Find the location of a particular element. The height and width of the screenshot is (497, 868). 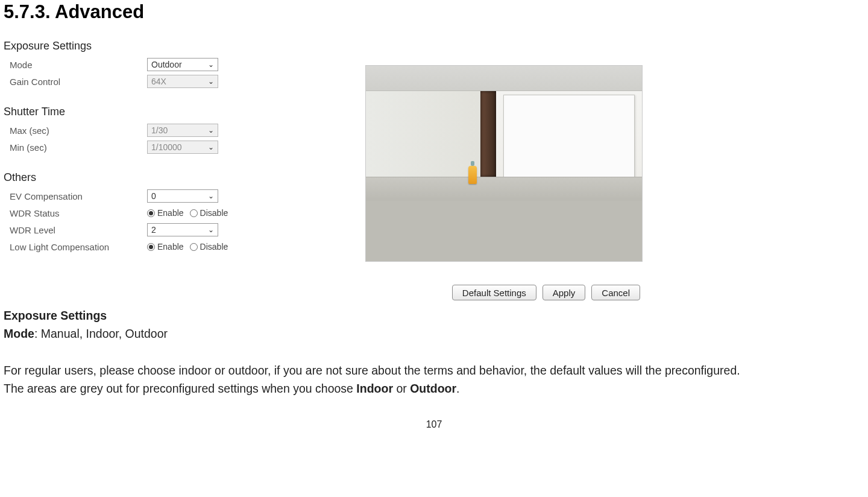

mode-select: Outdoor ⌄ is located at coordinates (183, 65).